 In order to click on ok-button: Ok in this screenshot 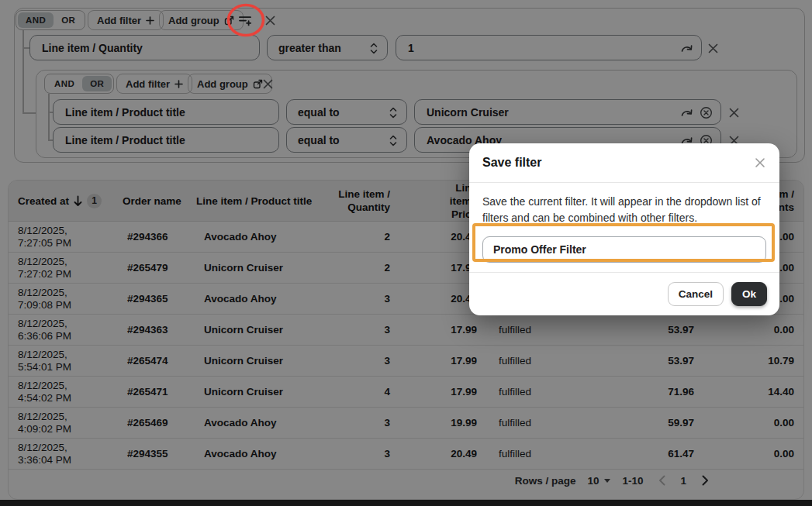, I will do `click(749, 294)`.